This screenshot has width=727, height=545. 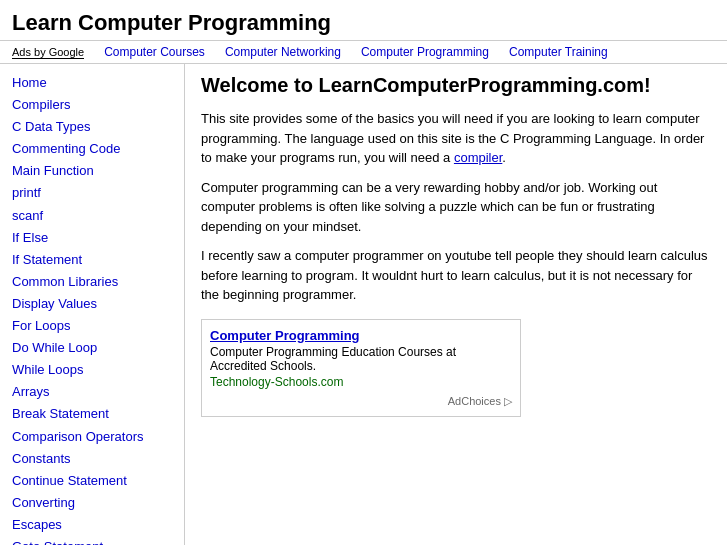 I want to click on ads-link-networking: Computer Networking, so click(x=283, y=52).